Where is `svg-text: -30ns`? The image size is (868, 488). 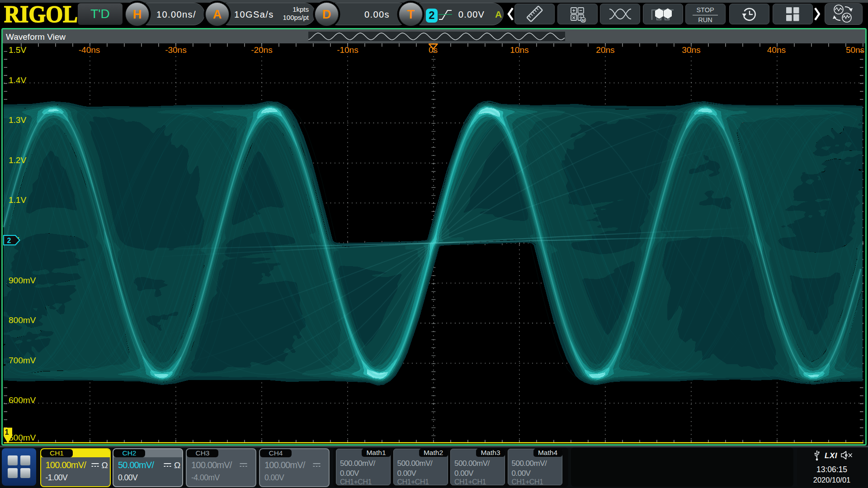 svg-text: -30ns is located at coordinates (176, 50).